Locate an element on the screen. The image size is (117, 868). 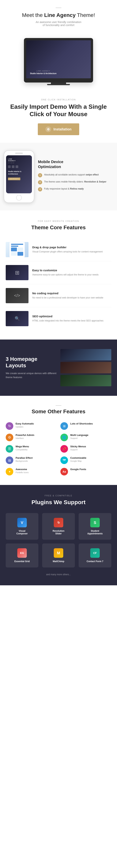
plugin-student: S StudentAppointments is located at coordinates (95, 526).